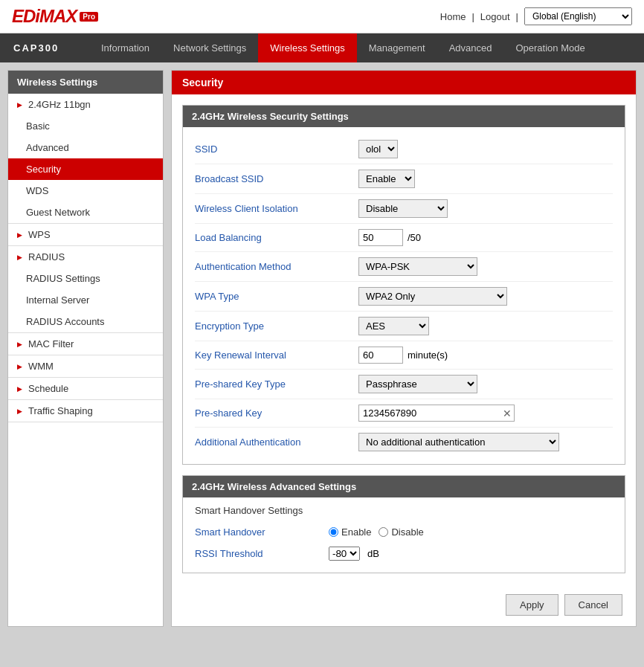  Describe the element at coordinates (89, 16) in the screenshot. I see `logo-pro: Pro` at that location.